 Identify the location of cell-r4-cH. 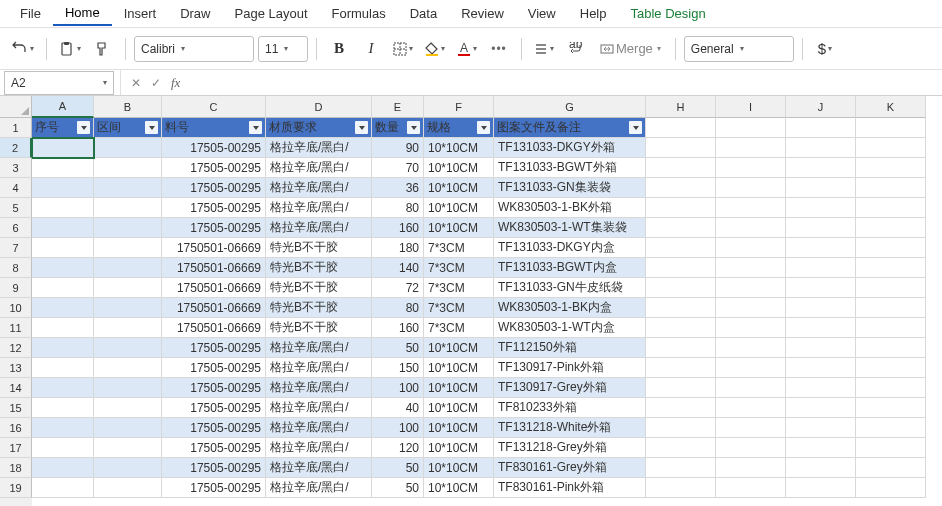
(681, 188).